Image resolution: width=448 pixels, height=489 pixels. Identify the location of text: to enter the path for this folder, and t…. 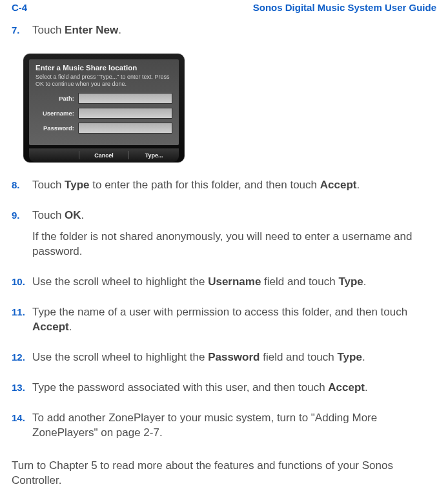
(205, 185).